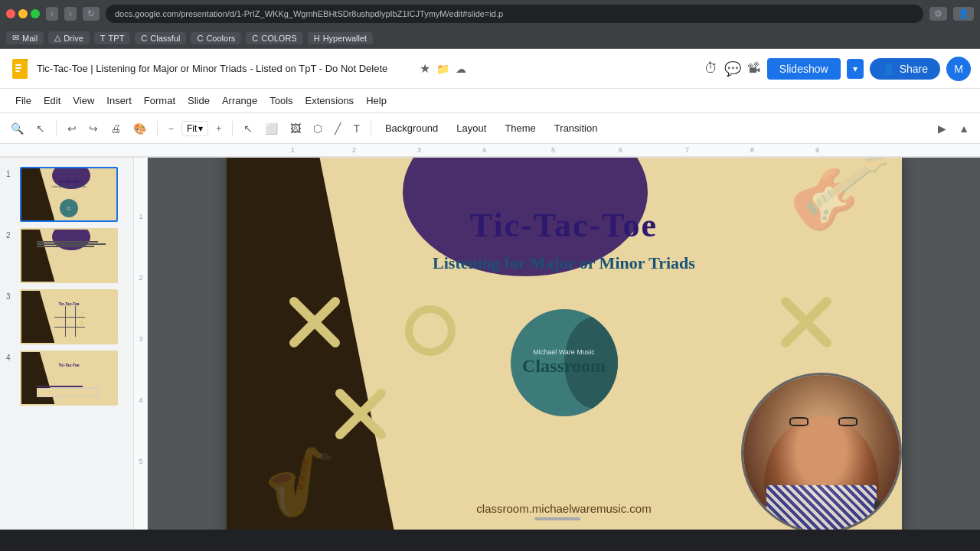  What do you see at coordinates (942, 129) in the screenshot?
I see `motion-btn: ▶` at bounding box center [942, 129].